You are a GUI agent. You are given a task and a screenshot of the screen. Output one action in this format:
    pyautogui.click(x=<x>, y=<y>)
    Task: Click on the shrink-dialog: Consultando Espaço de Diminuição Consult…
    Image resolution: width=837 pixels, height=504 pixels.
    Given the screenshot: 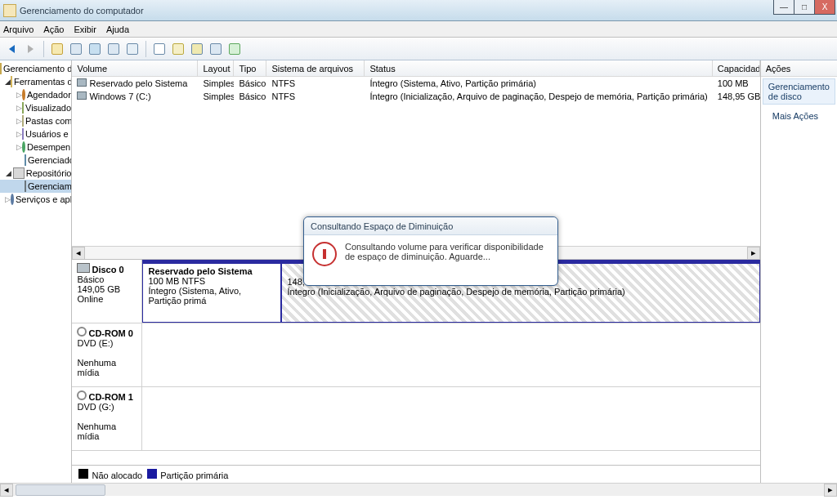 What is the action you would take?
    pyautogui.click(x=431, y=252)
    